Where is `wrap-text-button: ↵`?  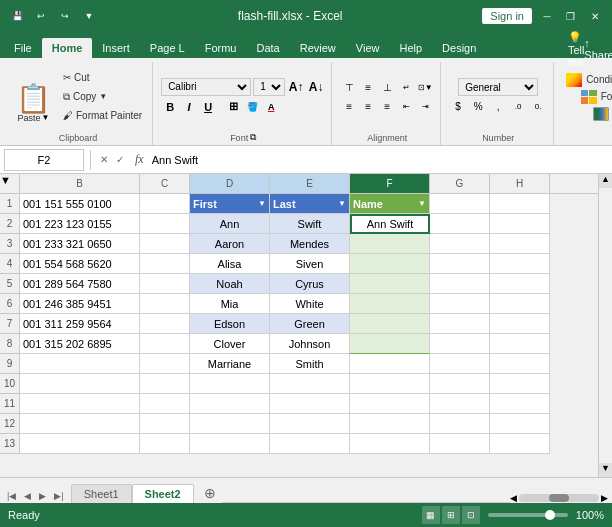
wrap-text-button: ↵ is located at coordinates (406, 87).